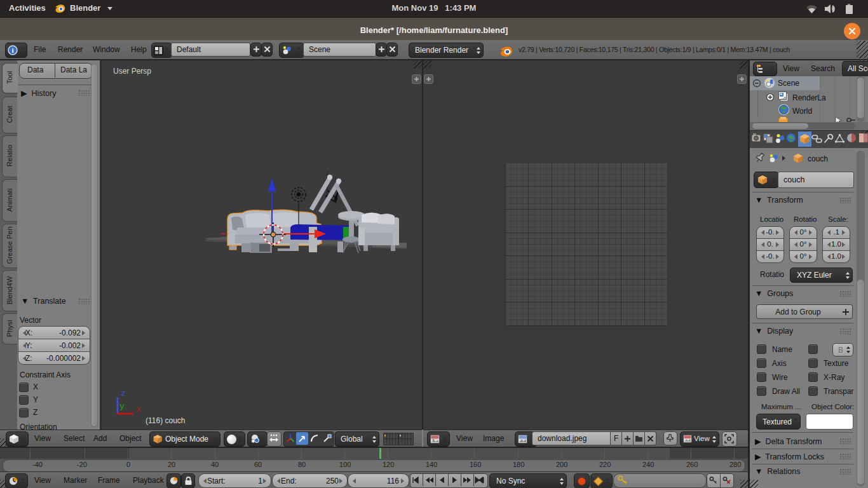 The image size is (868, 488). Describe the element at coordinates (123, 394) in the screenshot. I see `svg-text: z` at that location.